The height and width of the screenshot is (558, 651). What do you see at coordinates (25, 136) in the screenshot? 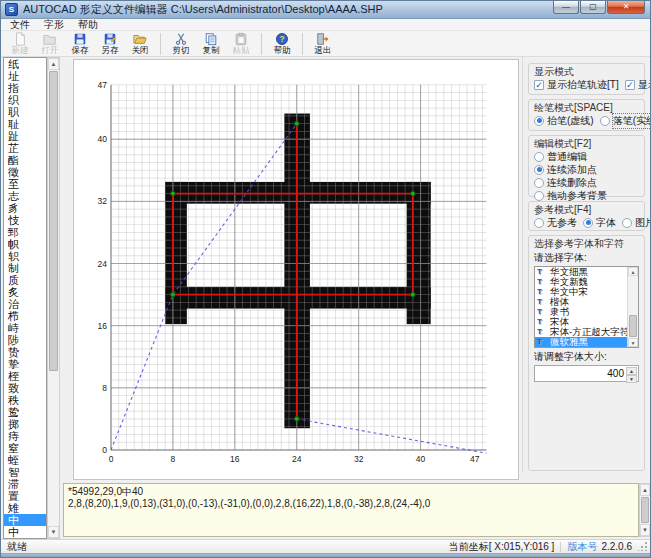
I see `char-list-item: 趾` at bounding box center [25, 136].